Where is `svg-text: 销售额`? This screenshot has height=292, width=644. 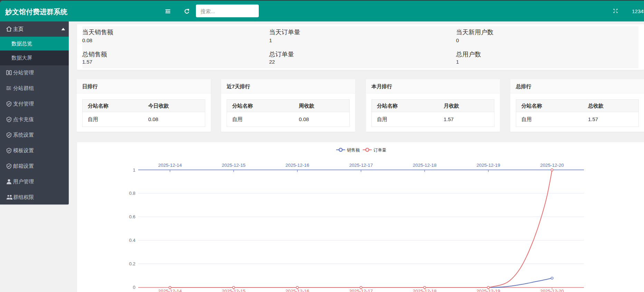 svg-text: 销售额 is located at coordinates (353, 150).